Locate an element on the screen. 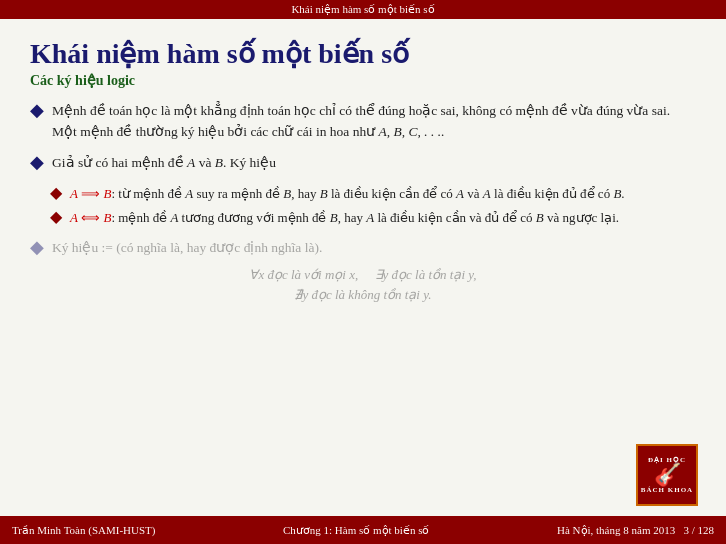 The image size is (726, 544). page-title: Khái niệm hàm số một biến số is located at coordinates (363, 54).